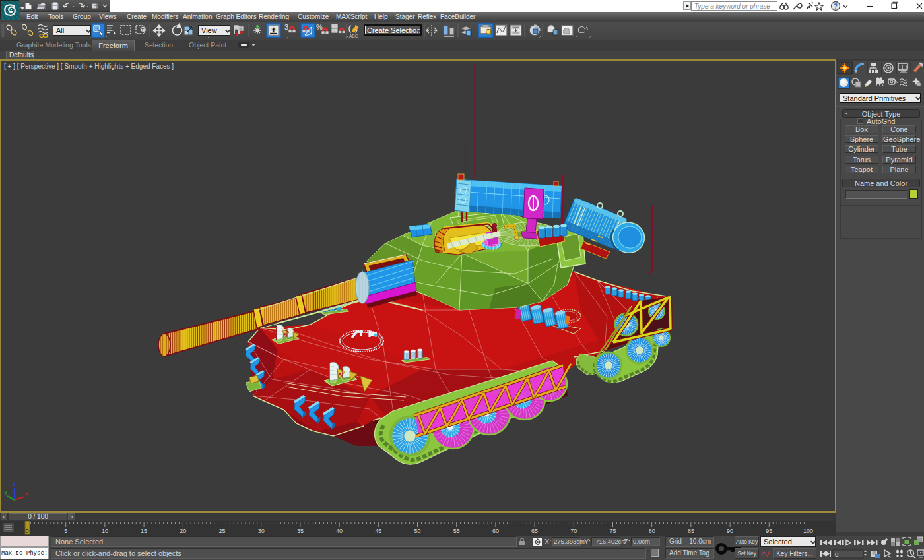 The width and height of the screenshot is (924, 560). I want to click on svg-text: y, so click(5, 492).